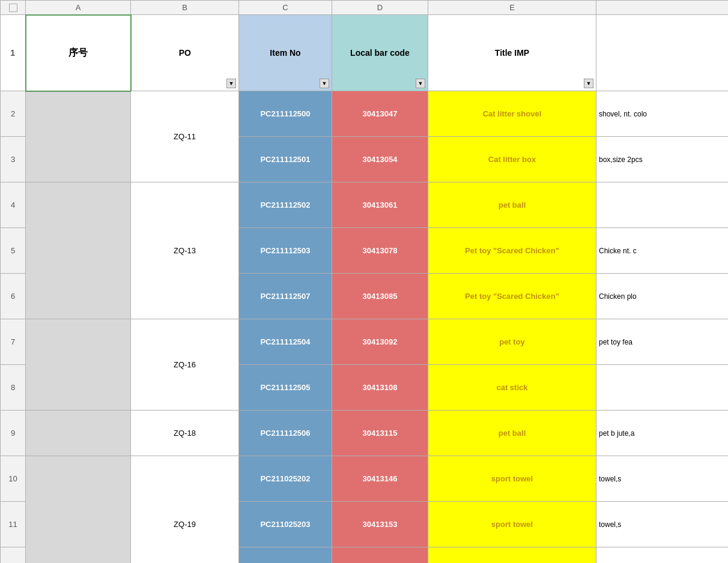  Describe the element at coordinates (663, 556) in the screenshot. I see `desc-cell: pot,size` at that location.